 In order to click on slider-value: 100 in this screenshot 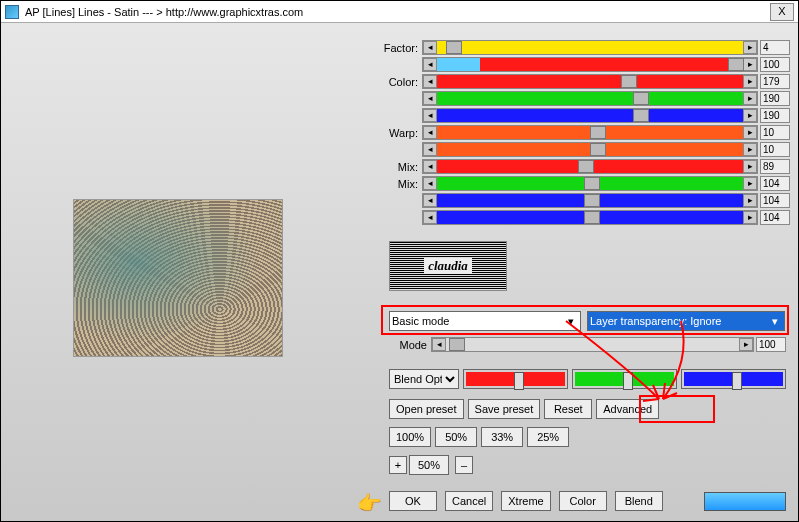, I will do `click(775, 64)`.